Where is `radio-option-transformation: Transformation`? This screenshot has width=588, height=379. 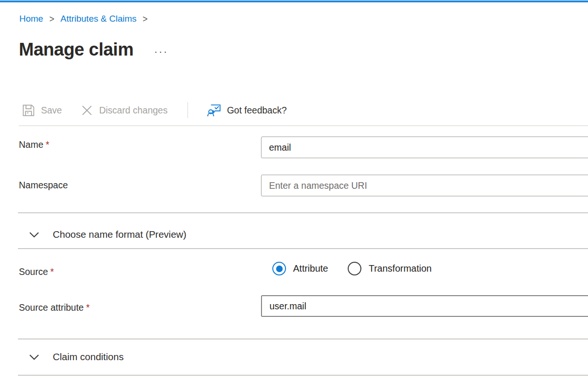
radio-option-transformation: Transformation is located at coordinates (390, 268).